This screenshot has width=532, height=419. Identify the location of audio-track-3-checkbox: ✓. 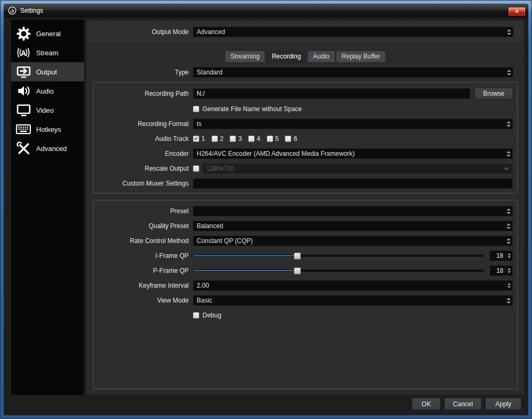
(233, 139).